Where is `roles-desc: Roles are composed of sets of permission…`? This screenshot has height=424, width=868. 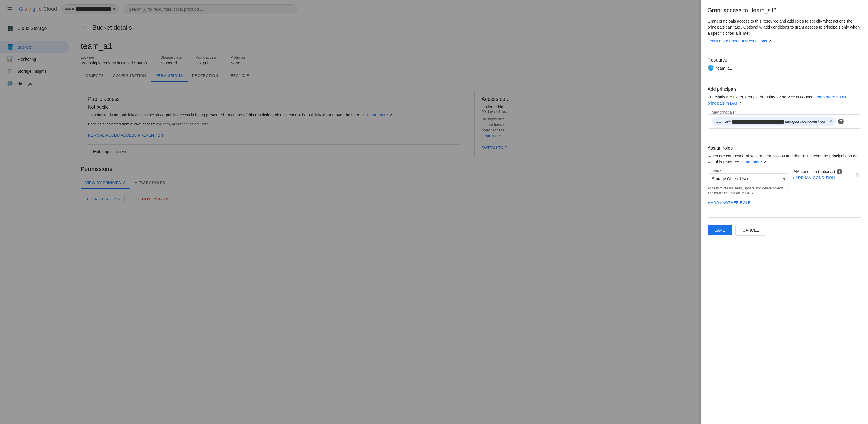 roles-desc: Roles are composed of sets of permission… is located at coordinates (784, 159).